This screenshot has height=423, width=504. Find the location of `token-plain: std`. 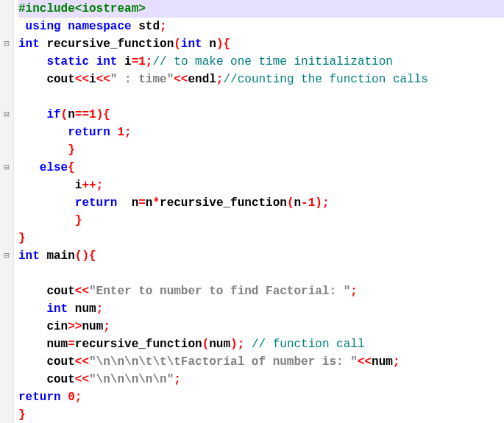

token-plain: std is located at coordinates (146, 26).